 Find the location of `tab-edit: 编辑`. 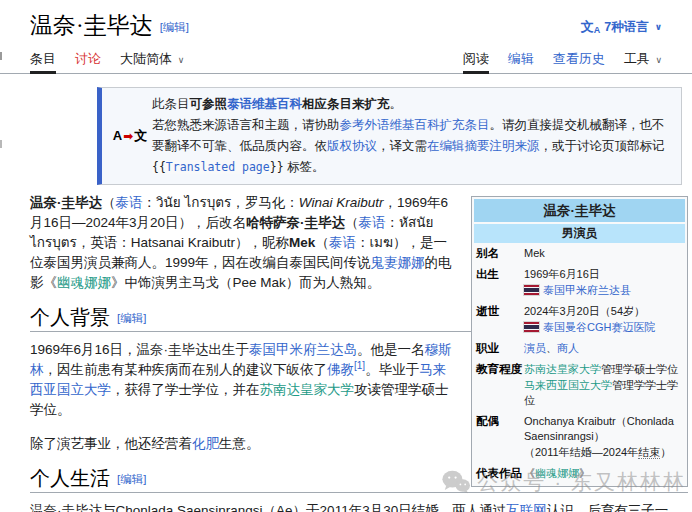

tab-edit: 编辑 is located at coordinates (521, 60).